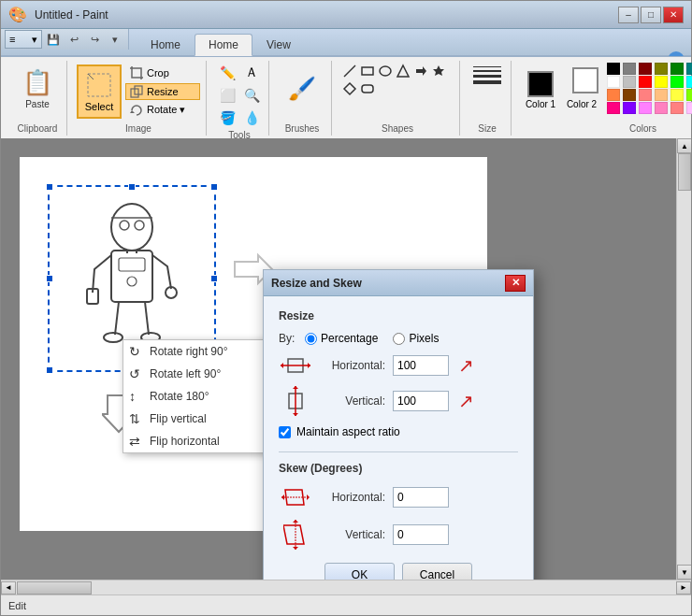  Describe the element at coordinates (37, 89) in the screenshot. I see `paste-button: 📋 Paste` at that location.